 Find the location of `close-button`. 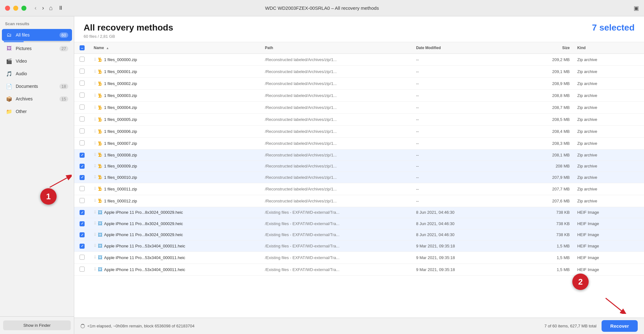

close-button is located at coordinates (8, 8).